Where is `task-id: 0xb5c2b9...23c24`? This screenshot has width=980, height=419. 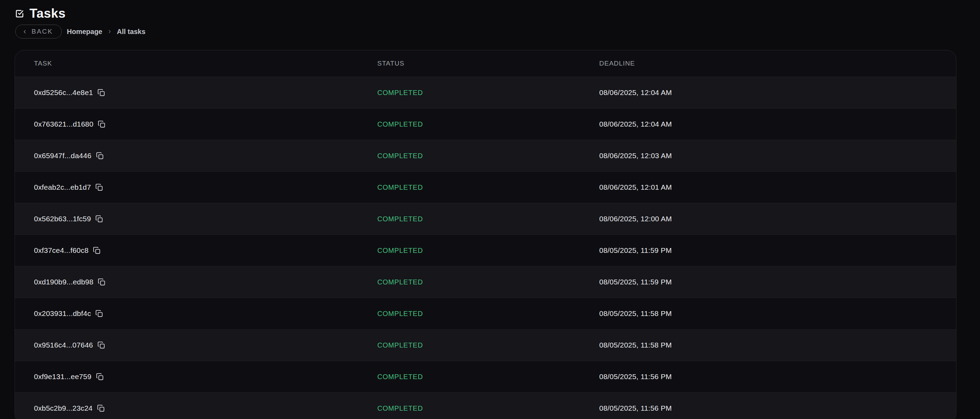
task-id: 0xb5c2b9...23c24 is located at coordinates (63, 408).